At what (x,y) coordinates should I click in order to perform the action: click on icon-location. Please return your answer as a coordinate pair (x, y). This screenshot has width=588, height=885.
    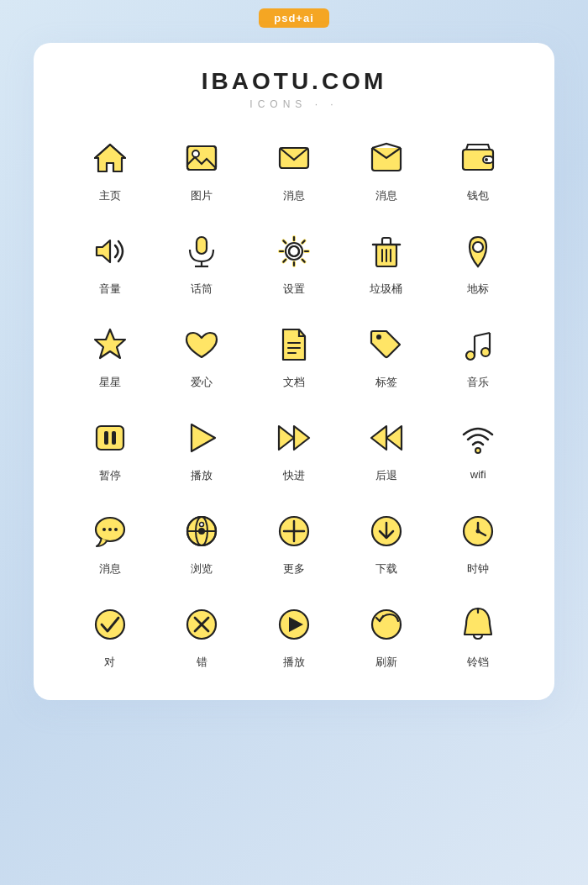
    Looking at the image, I should click on (478, 251).